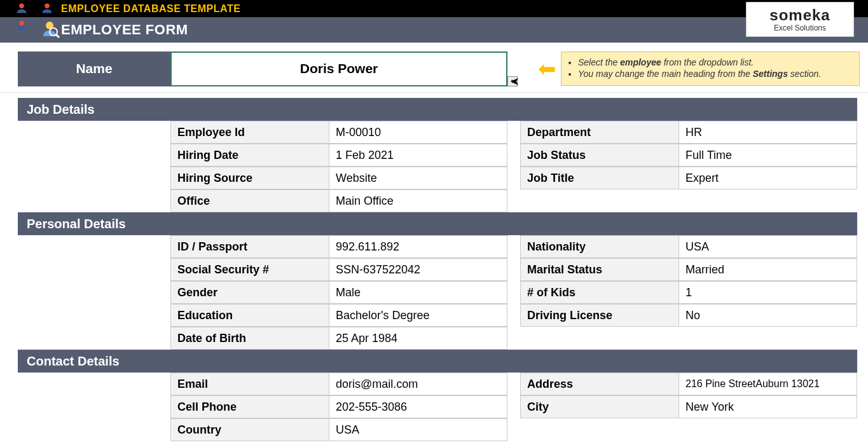 Image resolution: width=868 pixels, height=445 pixels. What do you see at coordinates (437, 407) in the screenshot?
I see `contact-details-grid: Emaildoris@mail.com Cell Phone202-555-30…` at bounding box center [437, 407].